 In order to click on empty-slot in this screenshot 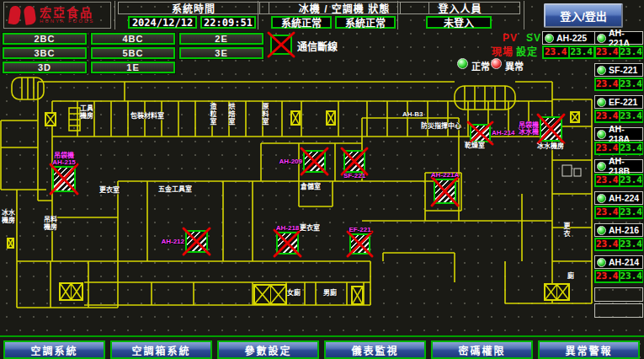, I will do `click(619, 310)`.